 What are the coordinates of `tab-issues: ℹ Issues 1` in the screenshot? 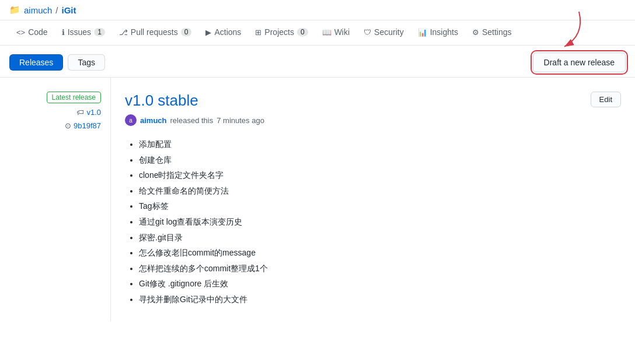 It's located at (83, 33).